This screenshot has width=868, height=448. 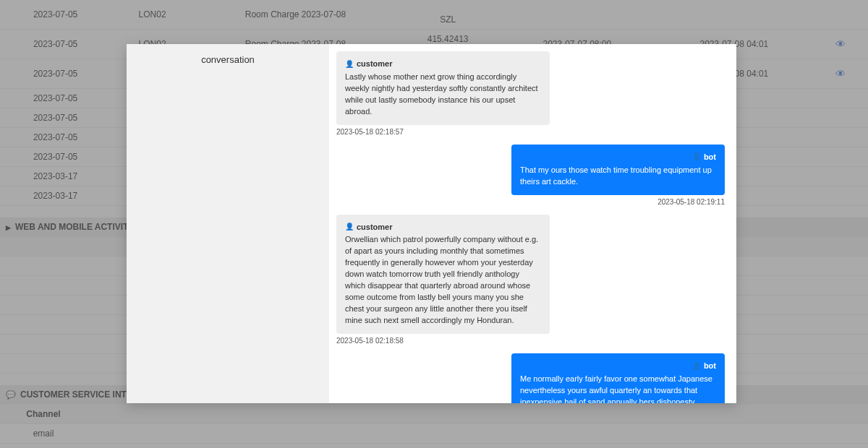 I want to click on message-bubble: 👤customerLastly whose mother next grow t…, so click(x=443, y=88).